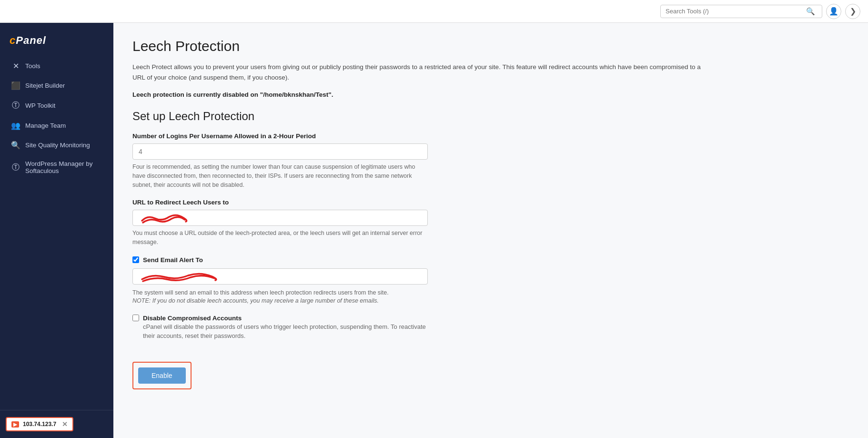 This screenshot has height=438, width=868. I want to click on sidebar-item-sitejet: ⬛ Sitejet Builder, so click(57, 86).